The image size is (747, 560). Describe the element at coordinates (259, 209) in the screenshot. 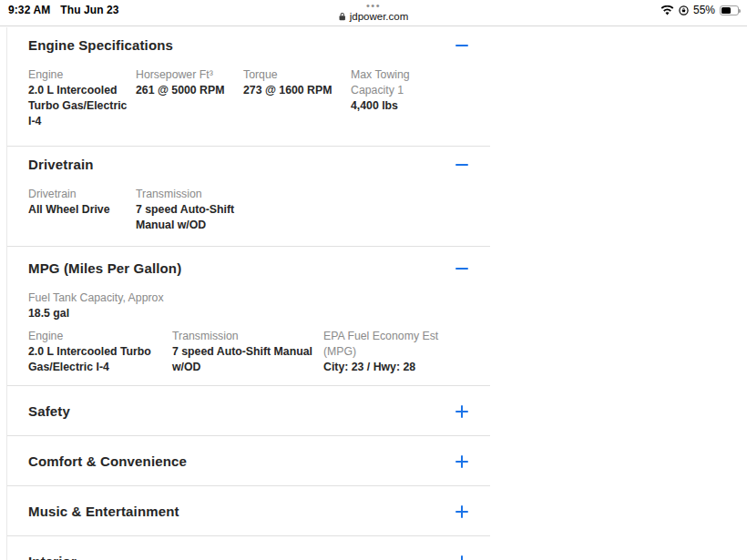

I see `spec-row: Drivetrain All Wheel Drive Transmission …` at that location.